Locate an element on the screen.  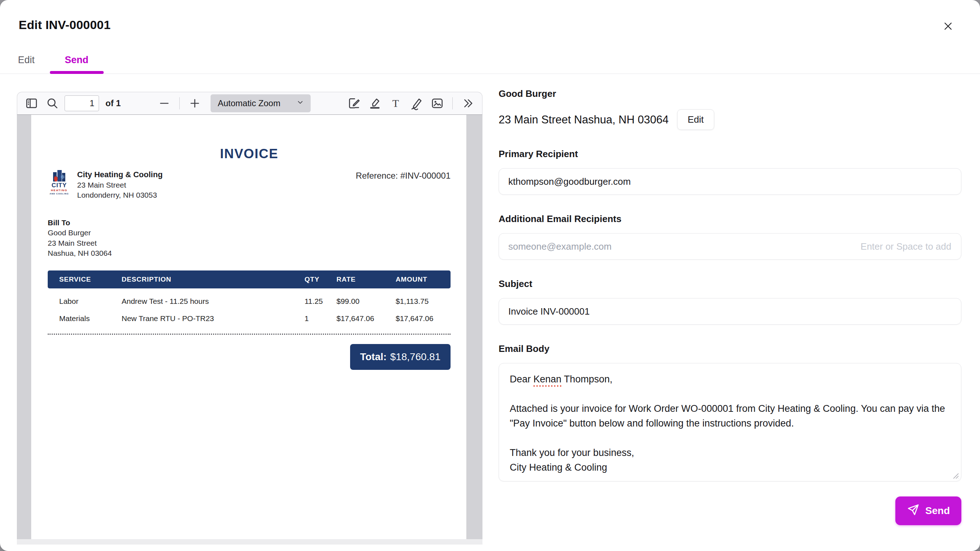
zoom-select: Automatic Zoom is located at coordinates (261, 104).